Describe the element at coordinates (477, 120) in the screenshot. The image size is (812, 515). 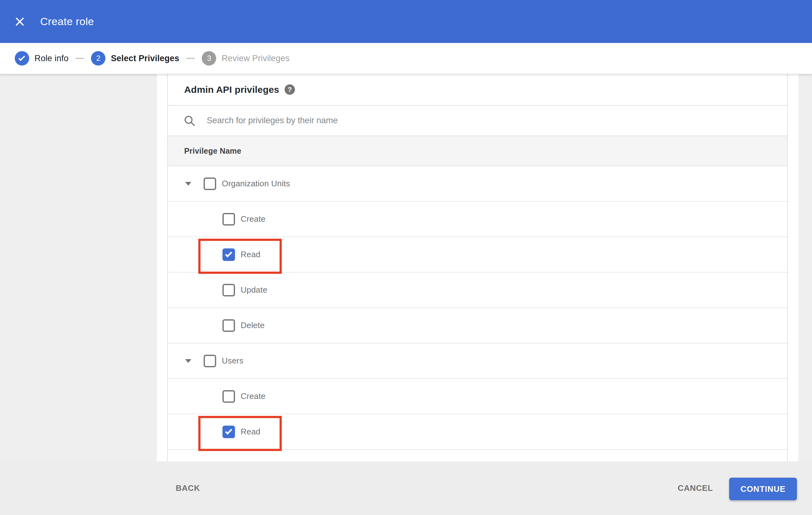
I see `search-row` at that location.